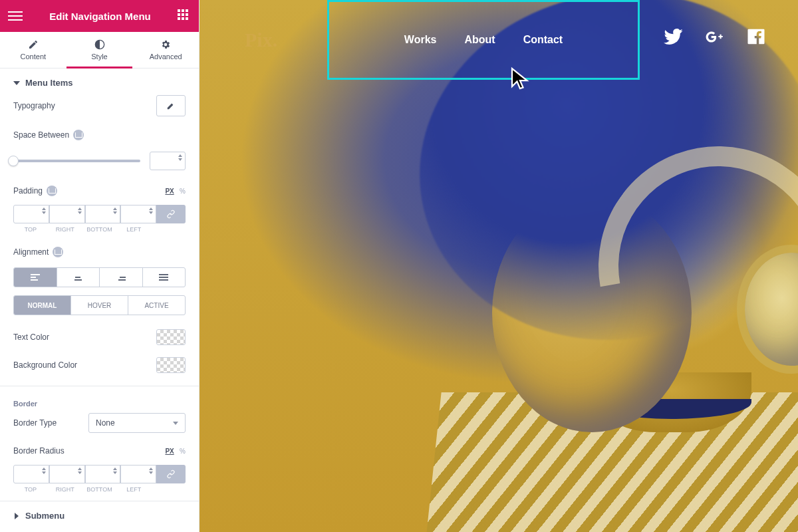  Describe the element at coordinates (715, 37) in the screenshot. I see `social-links` at that location.